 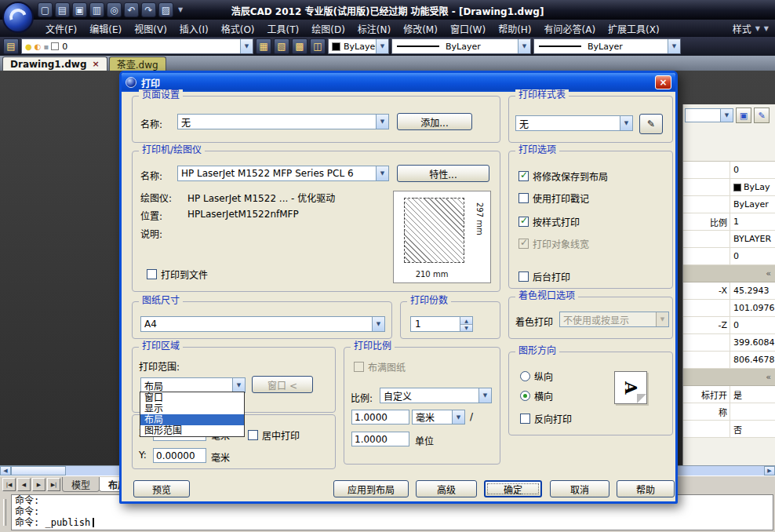 I want to click on property-row: ByLayer, so click(x=730, y=205).